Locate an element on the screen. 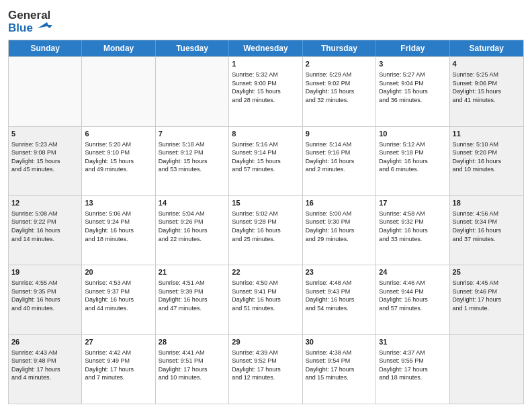 The image size is (532, 411). calendar-cell: 31Sunrise: 4:37 AM Sunset: 9:55 PM Dayli… is located at coordinates (412, 369).